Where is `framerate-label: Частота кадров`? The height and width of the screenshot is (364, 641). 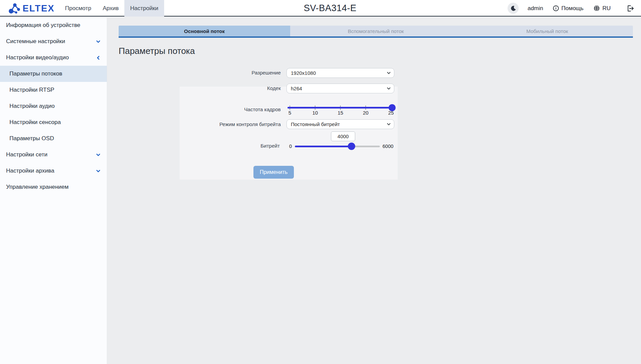
framerate-label: Частота кадров is located at coordinates (224, 110).